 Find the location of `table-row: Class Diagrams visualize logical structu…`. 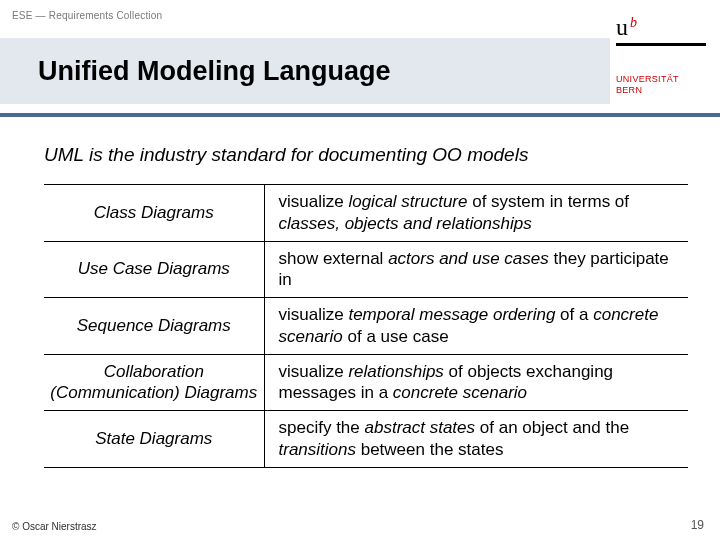

table-row: Class Diagrams visualize logical structu… is located at coordinates (366, 214).